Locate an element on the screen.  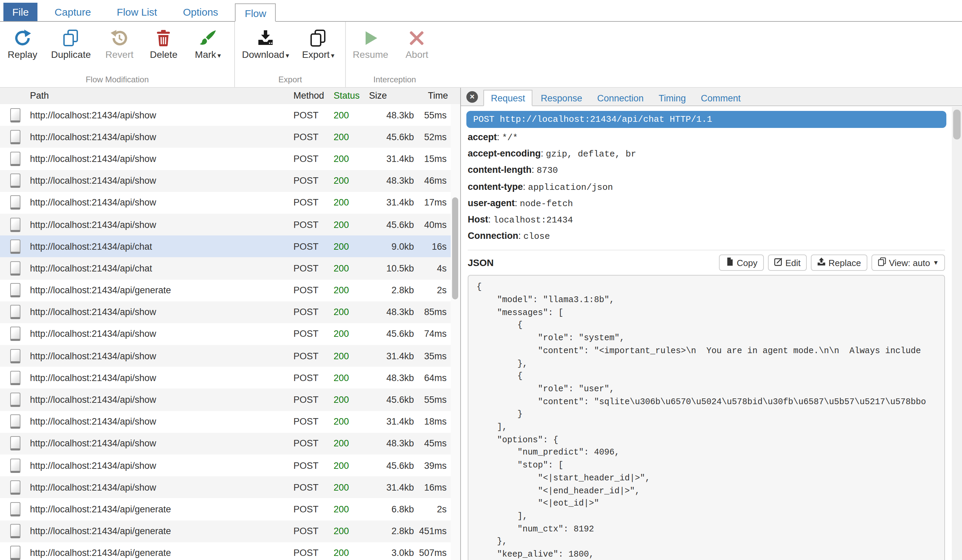
column-header-method: Method is located at coordinates (312, 96).